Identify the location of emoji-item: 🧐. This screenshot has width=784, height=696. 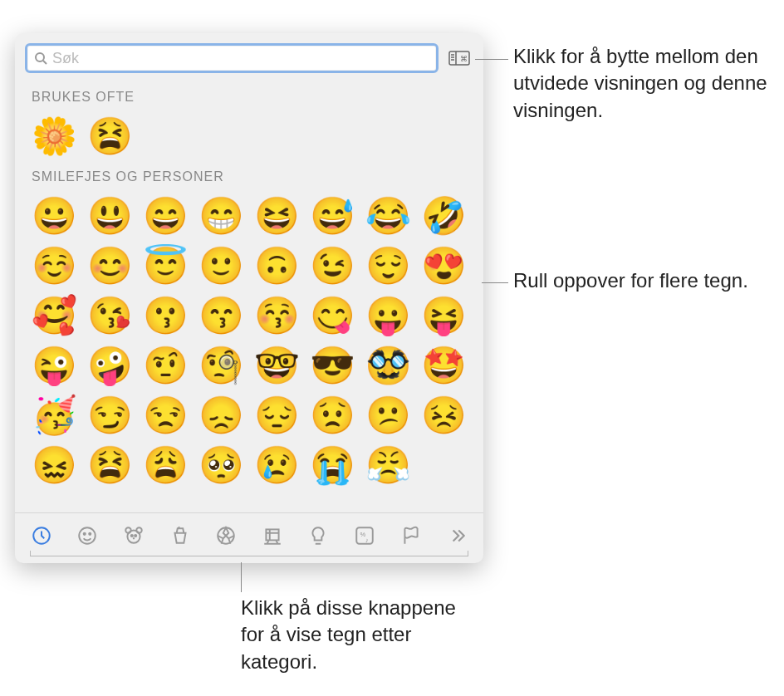
(221, 365).